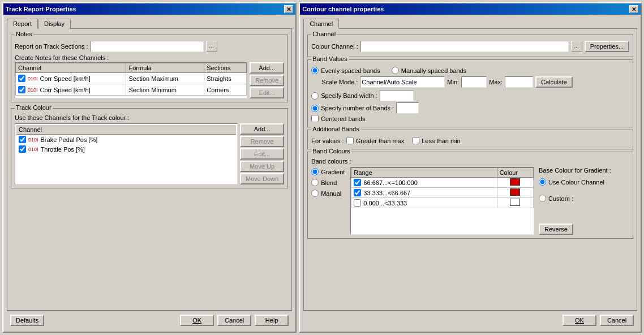  What do you see at coordinates (126, 149) in the screenshot?
I see `colour-row-2: 010I Throttle Pos [%]` at bounding box center [126, 149].